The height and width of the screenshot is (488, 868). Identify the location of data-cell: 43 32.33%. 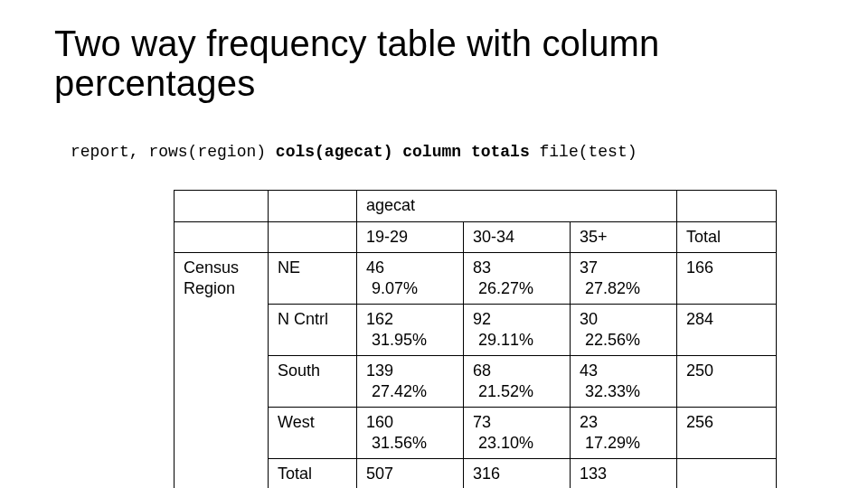
(624, 381).